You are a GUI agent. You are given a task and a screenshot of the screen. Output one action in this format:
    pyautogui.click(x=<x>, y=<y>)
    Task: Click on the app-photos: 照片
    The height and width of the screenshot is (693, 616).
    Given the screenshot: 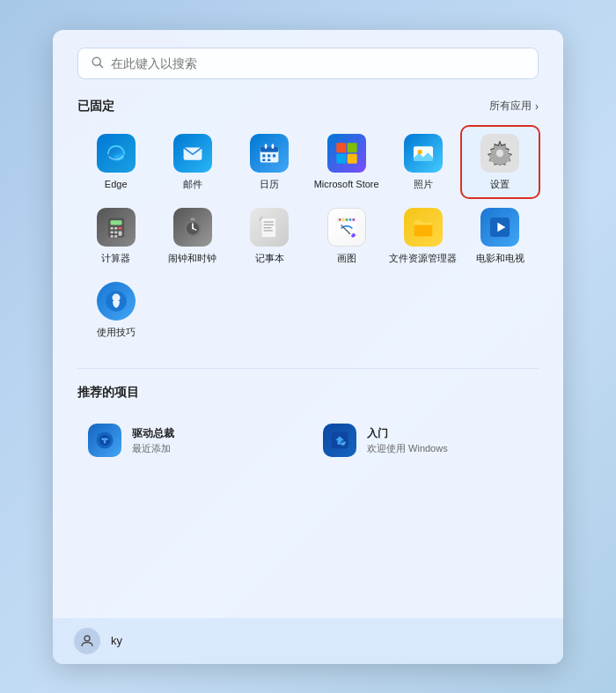 What is the action you would take?
    pyautogui.click(x=422, y=162)
    